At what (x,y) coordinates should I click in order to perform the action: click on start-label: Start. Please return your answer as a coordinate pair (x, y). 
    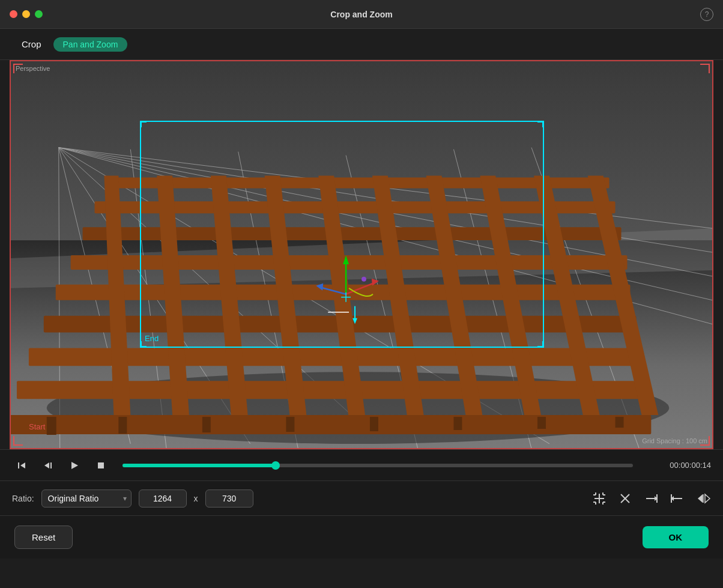
    Looking at the image, I should click on (37, 426).